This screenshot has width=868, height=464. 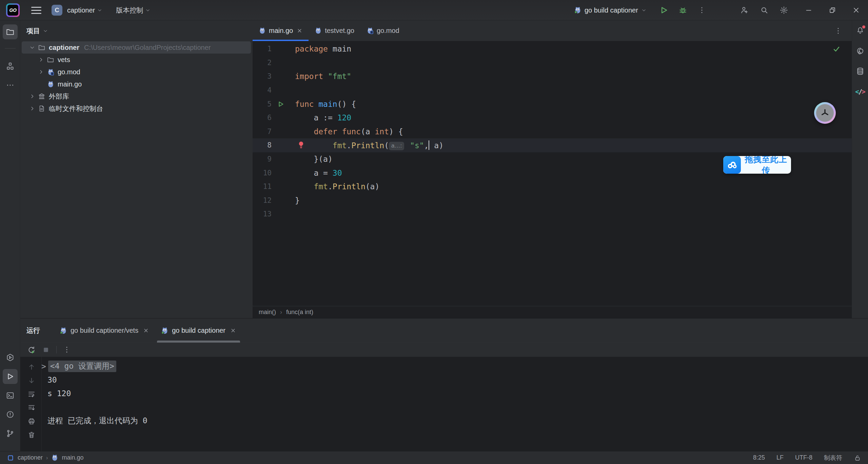 I want to click on clear-button, so click(x=32, y=435).